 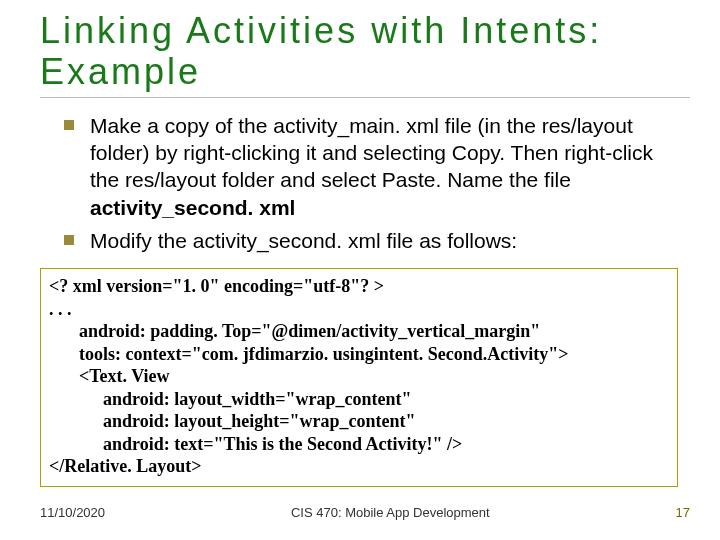 I want to click on slide-title: Linking Activities with Intents: Example, so click(x=365, y=52).